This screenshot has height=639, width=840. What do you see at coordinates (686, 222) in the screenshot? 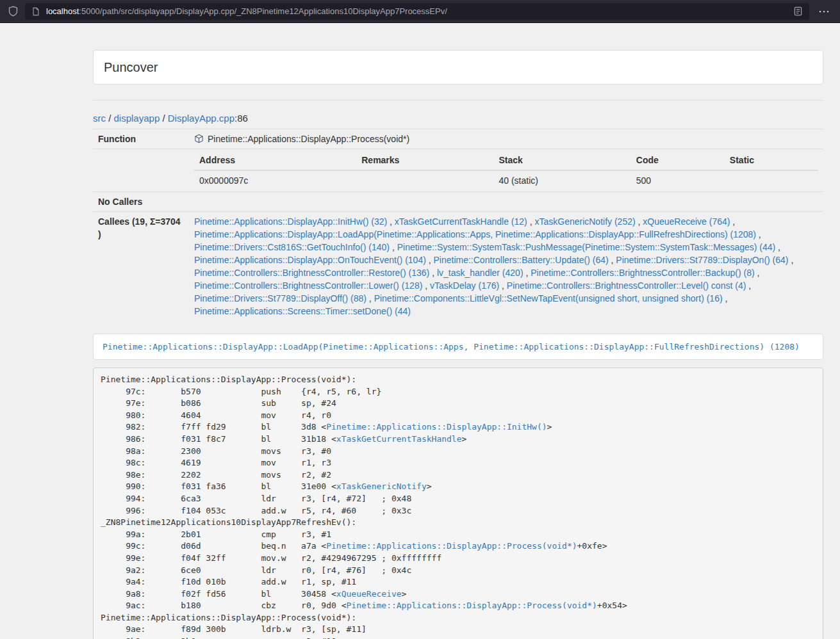
I see `callee-link: xQueueReceive (764)` at bounding box center [686, 222].